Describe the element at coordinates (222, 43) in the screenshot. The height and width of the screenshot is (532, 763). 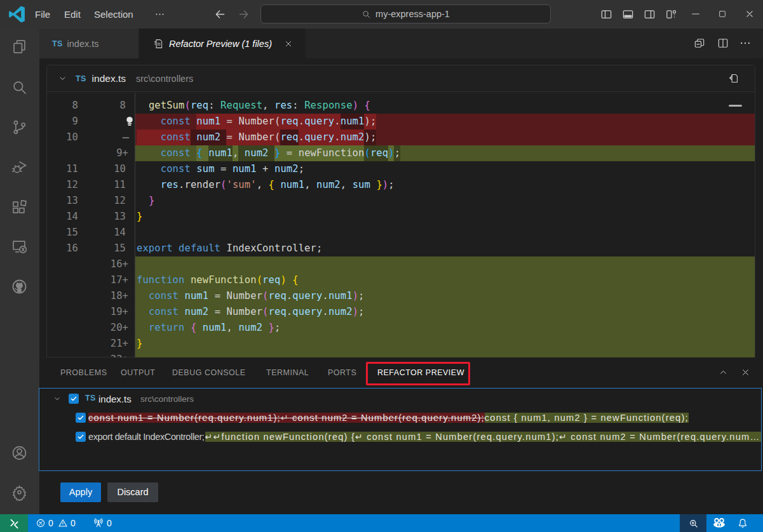
I see `tab-refactor-preview: Refactor Preview (1 files)` at that location.